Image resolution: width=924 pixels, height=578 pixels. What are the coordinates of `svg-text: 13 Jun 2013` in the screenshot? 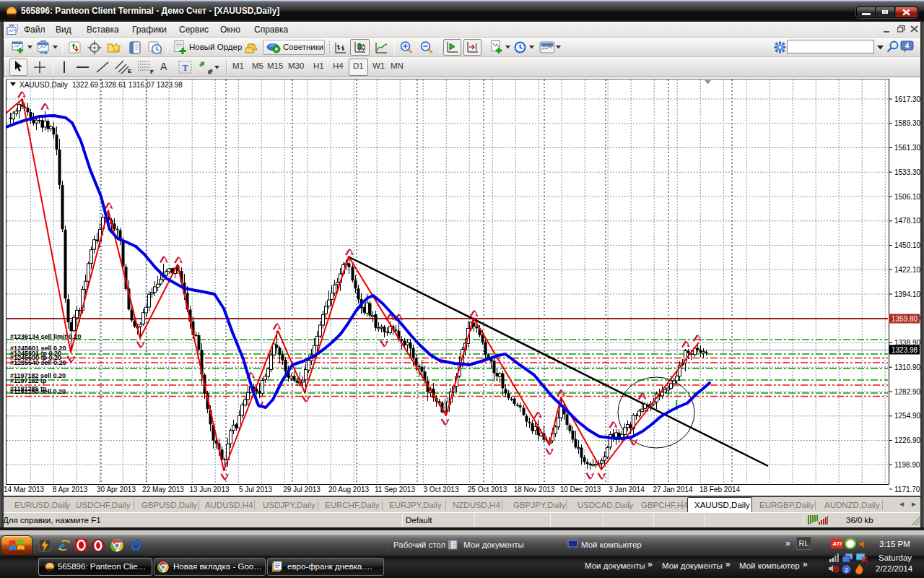 It's located at (209, 490).